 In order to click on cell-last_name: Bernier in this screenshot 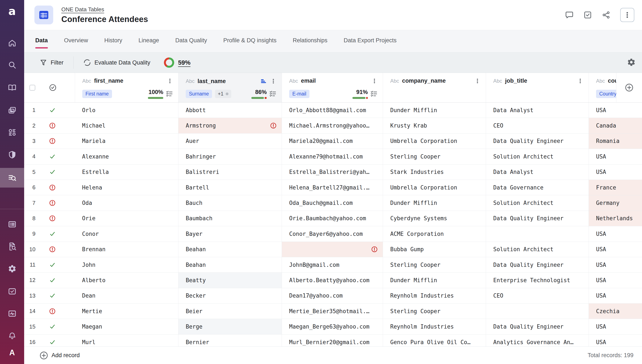, I will do `click(230, 340)`.